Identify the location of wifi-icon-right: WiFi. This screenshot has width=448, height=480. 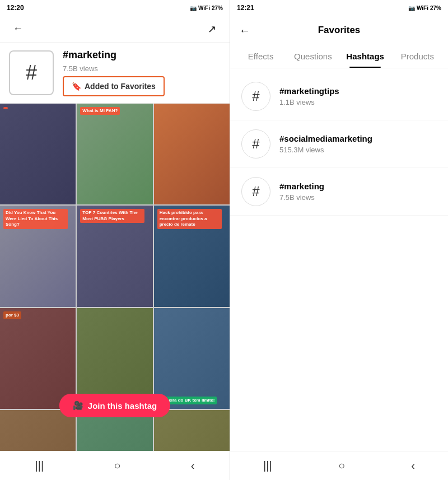
(422, 8).